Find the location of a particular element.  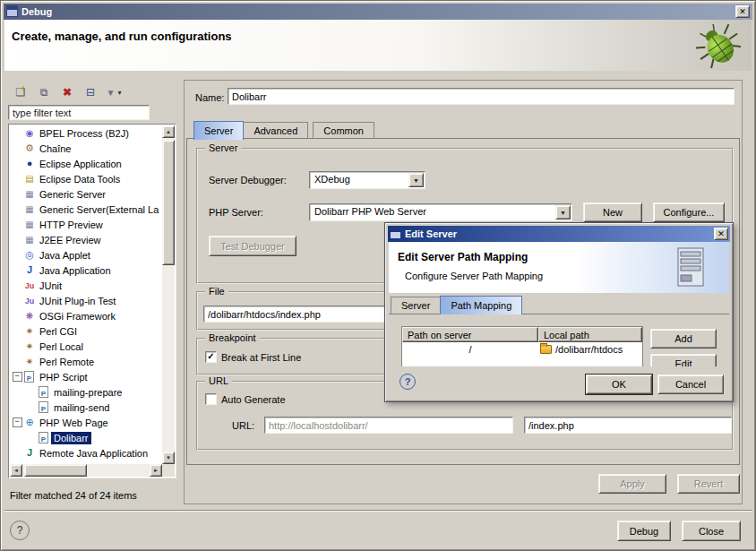

tree-item: J2EE Preview is located at coordinates (86, 240).